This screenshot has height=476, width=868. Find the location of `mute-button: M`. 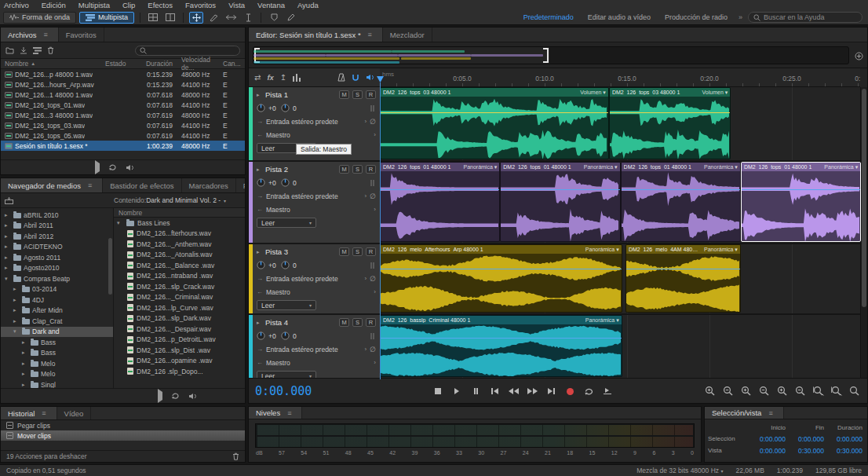

mute-button: M is located at coordinates (344, 170).